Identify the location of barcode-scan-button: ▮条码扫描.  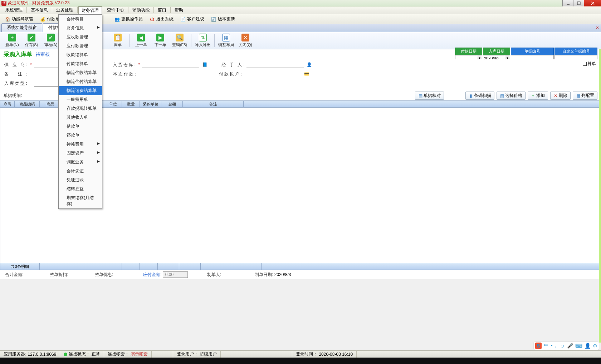
(480, 96).